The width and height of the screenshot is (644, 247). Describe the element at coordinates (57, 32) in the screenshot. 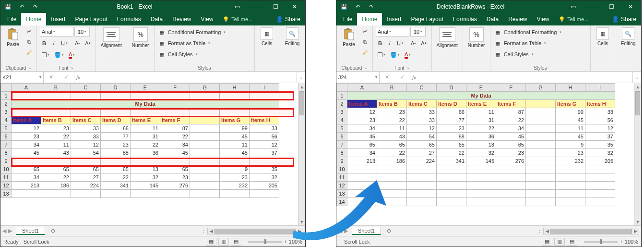

I see `font-name-input: Arial▾` at that location.